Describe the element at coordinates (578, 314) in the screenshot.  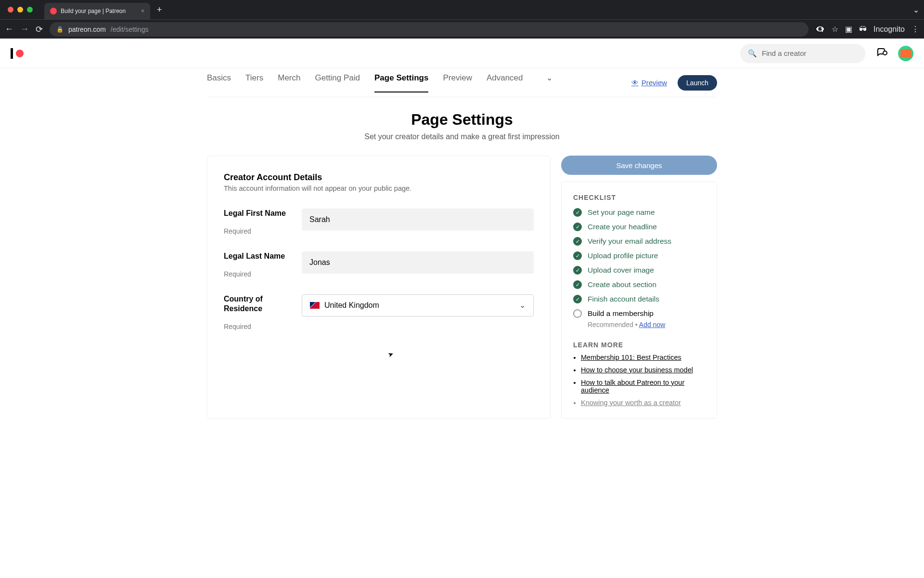
I see `circle-icon` at that location.